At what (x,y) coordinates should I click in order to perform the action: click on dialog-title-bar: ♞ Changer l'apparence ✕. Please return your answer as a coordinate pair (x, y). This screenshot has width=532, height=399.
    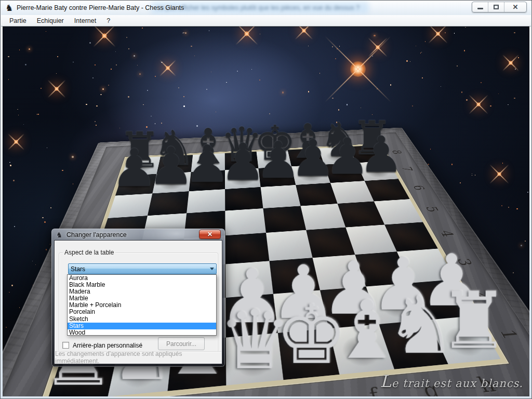
    Looking at the image, I should click on (138, 235).